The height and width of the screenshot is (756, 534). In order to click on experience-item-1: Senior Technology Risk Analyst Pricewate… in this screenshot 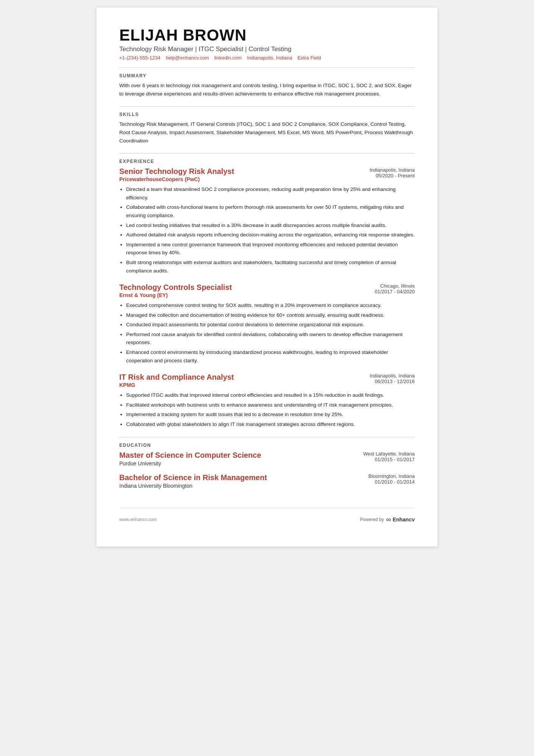, I will do `click(267, 221)`.